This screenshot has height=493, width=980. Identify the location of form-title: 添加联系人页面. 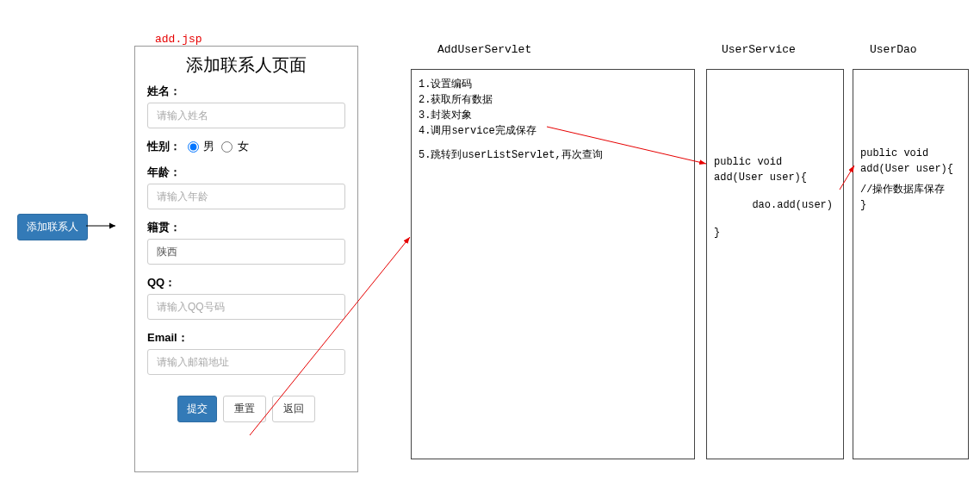
(246, 66).